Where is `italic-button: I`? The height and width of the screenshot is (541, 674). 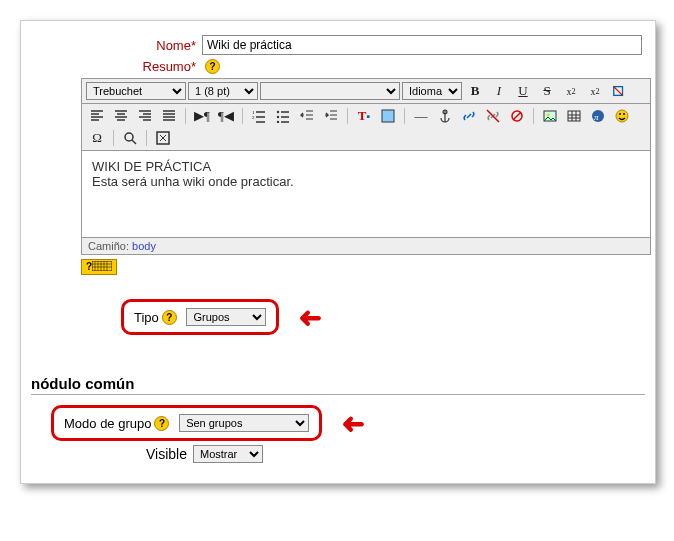 italic-button: I is located at coordinates (499, 91).